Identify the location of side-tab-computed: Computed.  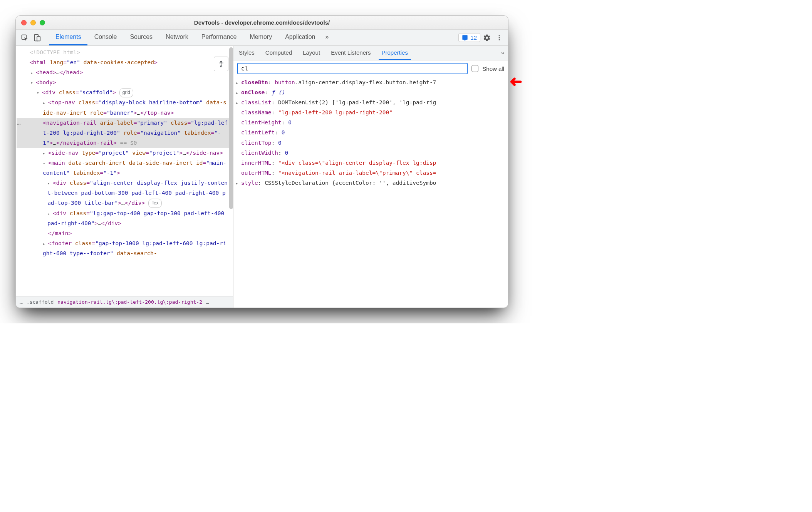
(279, 53).